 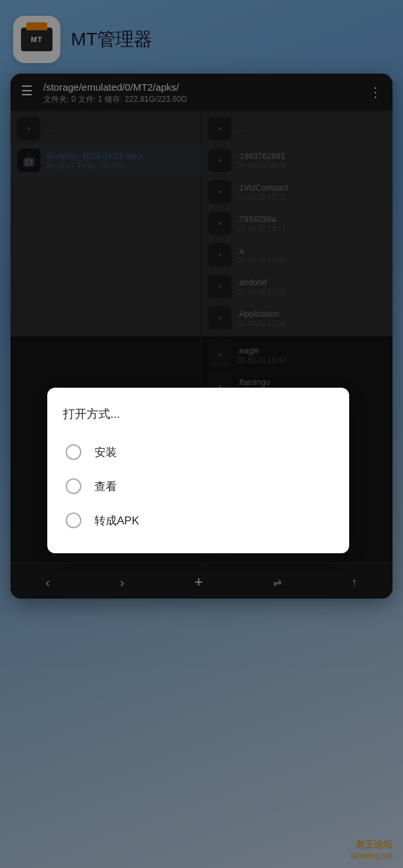 What do you see at coordinates (198, 414) in the screenshot?
I see `dialog-title: 打开方式...` at bounding box center [198, 414].